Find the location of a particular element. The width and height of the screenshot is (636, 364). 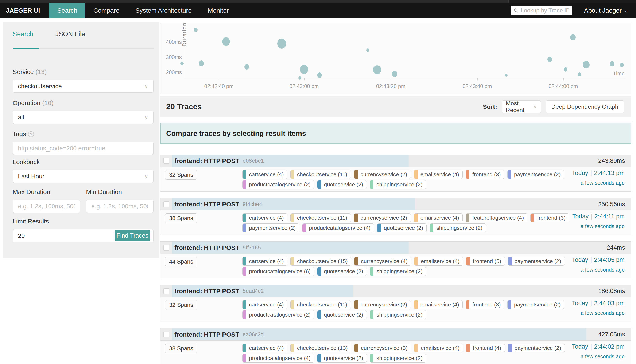

trace-result-card: frontend: HTTP POST 5ff7165 244ms 44 Spa… is located at coordinates (396, 260).